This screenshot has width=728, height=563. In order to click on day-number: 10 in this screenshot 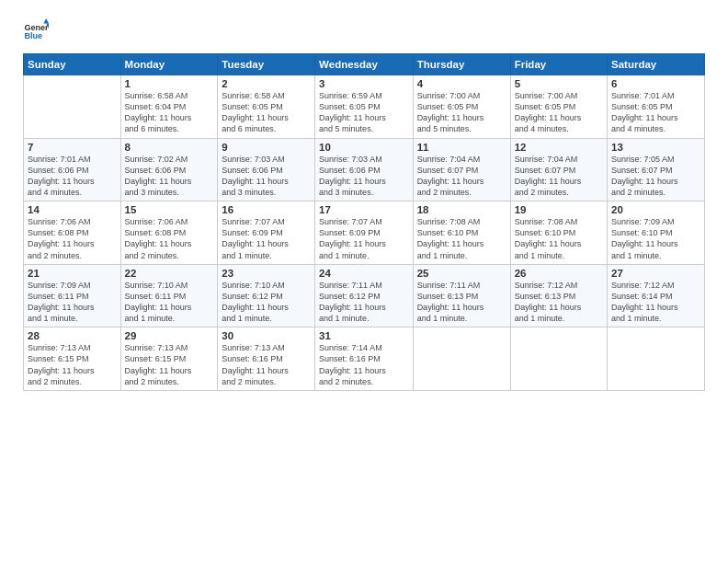, I will do `click(364, 147)`.